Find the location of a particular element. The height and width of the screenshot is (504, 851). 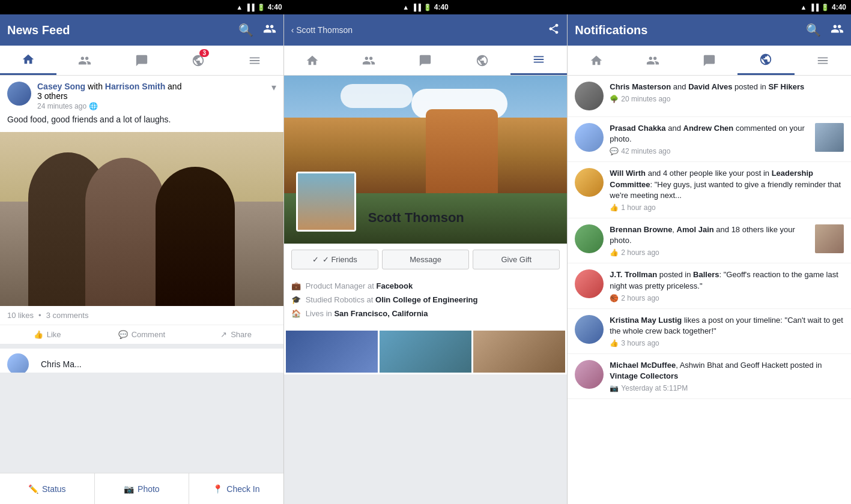

tab-friends-profile is located at coordinates (369, 60).